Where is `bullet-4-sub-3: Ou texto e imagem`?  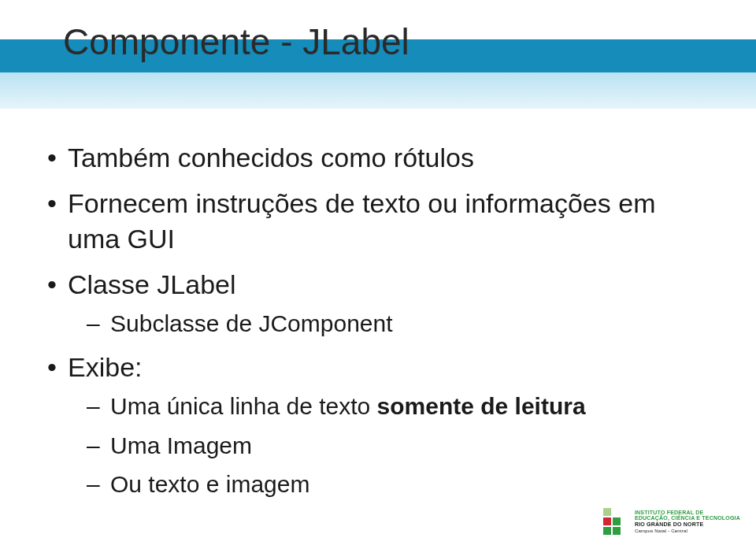 bullet-4-sub-3: Ou texto e imagem is located at coordinates (399, 484).